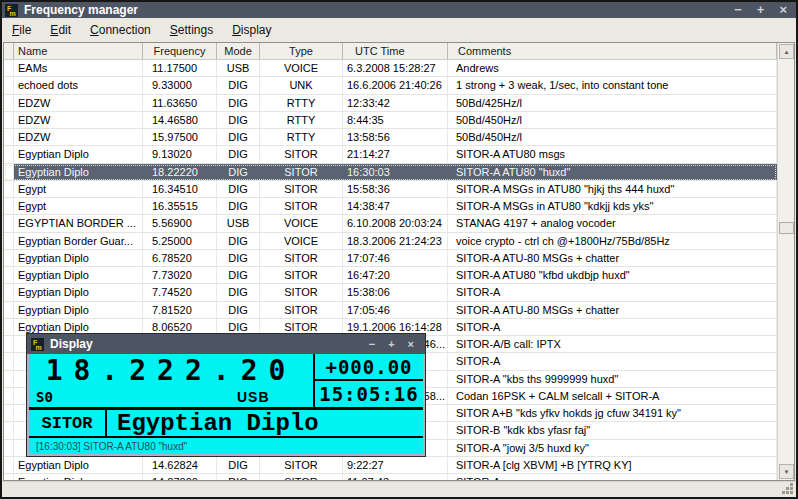  What do you see at coordinates (390, 310) in the screenshot?
I see `table-row: Egyptian Diplo7.81520DIGSITOR17:05:46SIT…` at bounding box center [390, 310].